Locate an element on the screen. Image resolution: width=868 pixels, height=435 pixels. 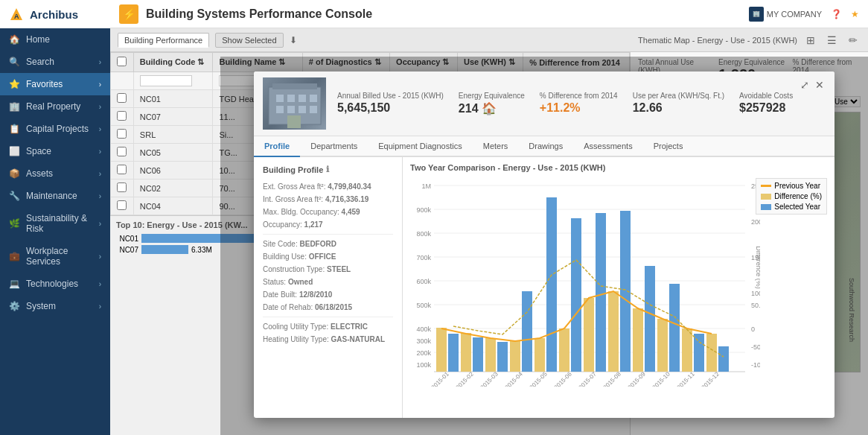
profile-field: Cooling Utility Type: ELECTRIC is located at coordinates (328, 326).